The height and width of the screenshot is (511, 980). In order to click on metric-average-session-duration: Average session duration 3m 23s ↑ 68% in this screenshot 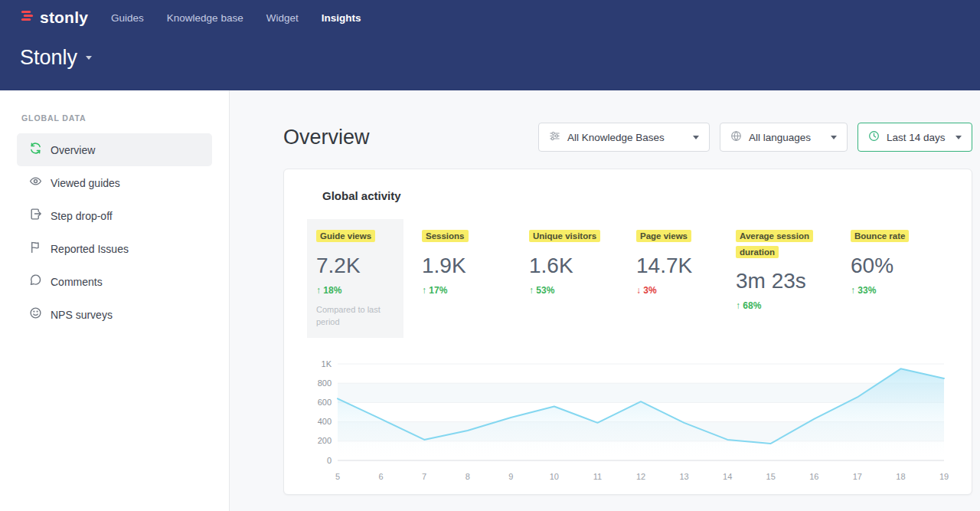, I will do `click(793, 270)`.